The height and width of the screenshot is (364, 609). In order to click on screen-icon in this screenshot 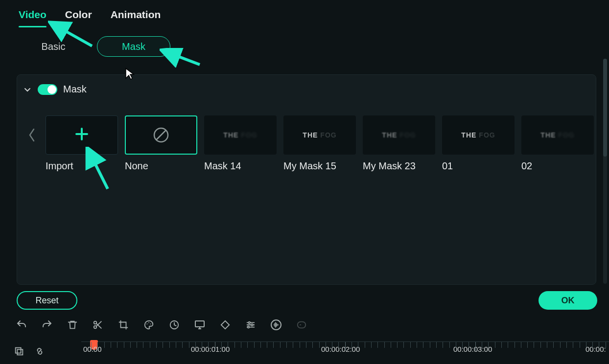, I will do `click(200, 325)`.